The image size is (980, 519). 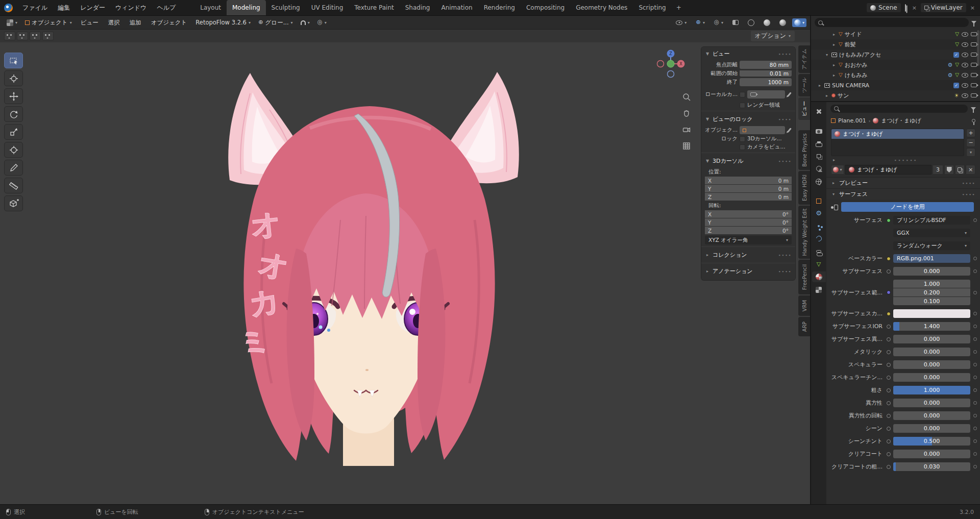 I want to click on collapse-icon: ▾, so click(x=827, y=55).